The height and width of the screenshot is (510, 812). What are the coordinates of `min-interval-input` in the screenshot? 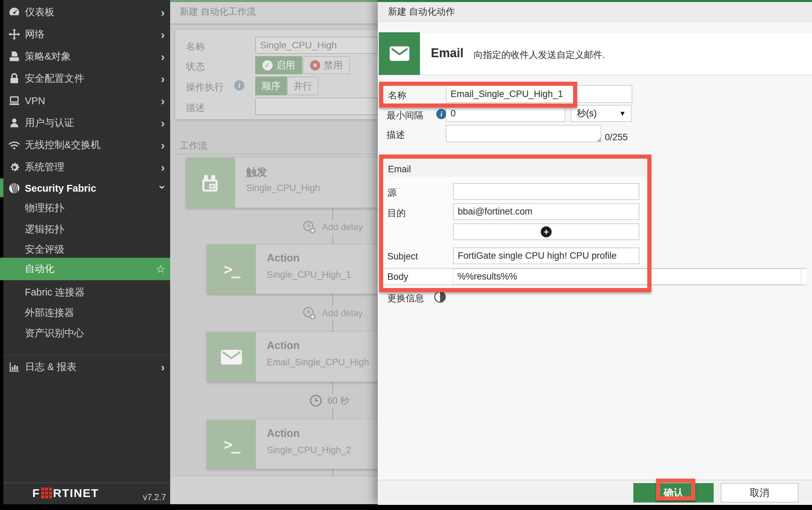 It's located at (506, 113).